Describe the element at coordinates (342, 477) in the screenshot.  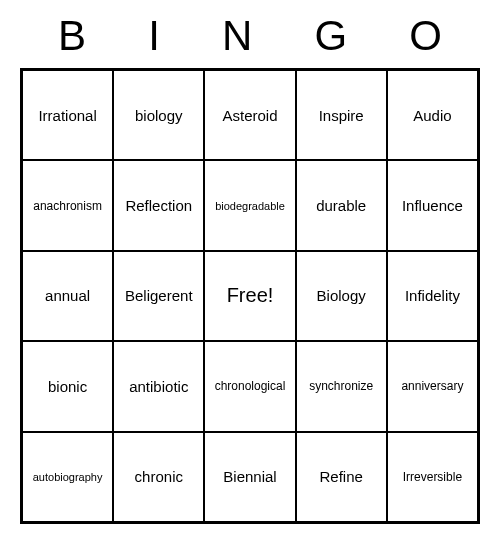
I see `bingo-cell: Refine` at that location.